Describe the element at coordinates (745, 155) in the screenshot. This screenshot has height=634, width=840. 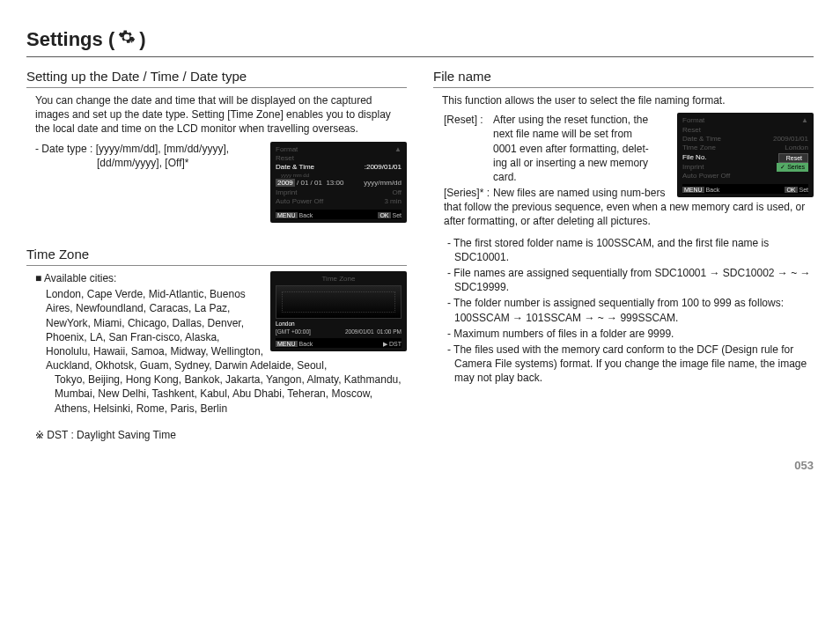
I see `filename-lcd-mock: Format▲ Reset Date & Time2009/01/01 Time…` at that location.